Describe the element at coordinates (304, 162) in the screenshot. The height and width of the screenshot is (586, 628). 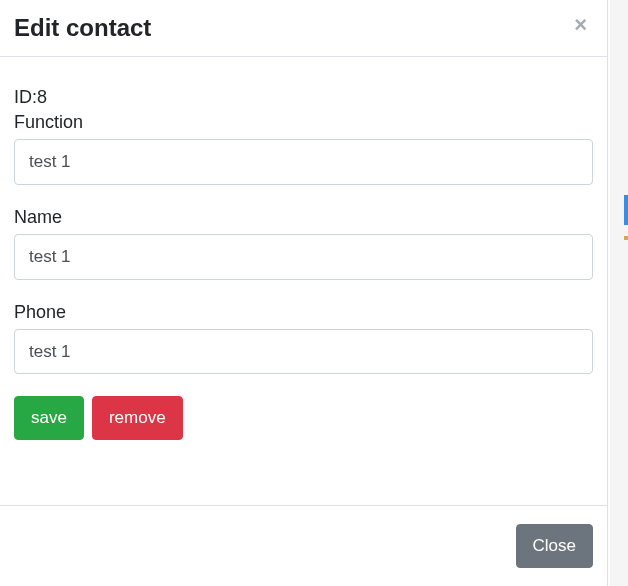
I see `function-input` at that location.